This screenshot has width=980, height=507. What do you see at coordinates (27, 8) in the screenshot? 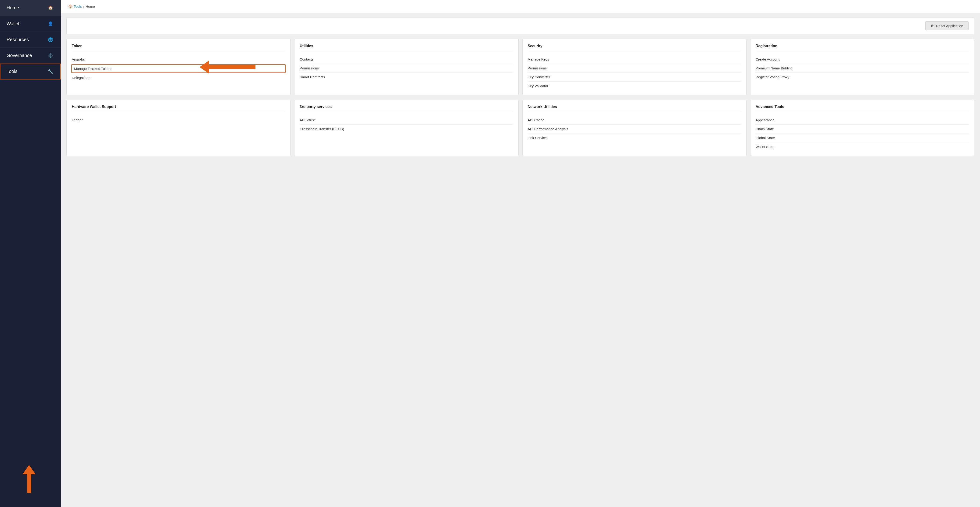
I see `sidebar-label: Home` at bounding box center [27, 8].